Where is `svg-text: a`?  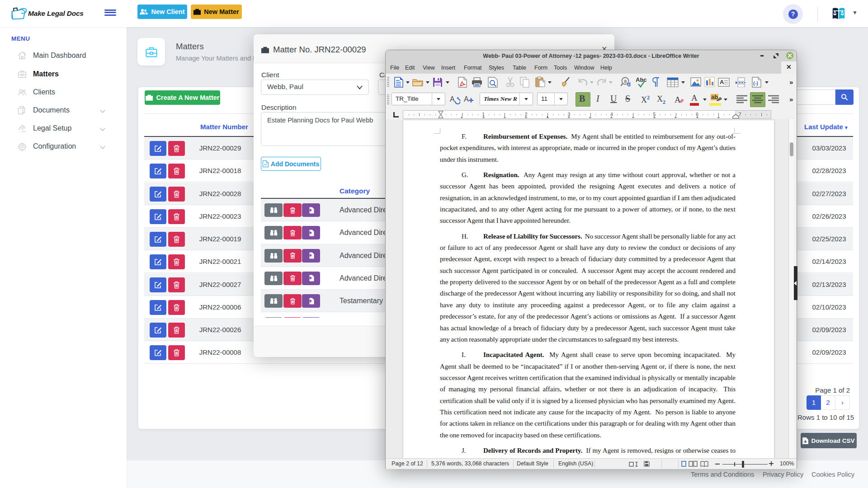 svg-text: a is located at coordinates (626, 81).